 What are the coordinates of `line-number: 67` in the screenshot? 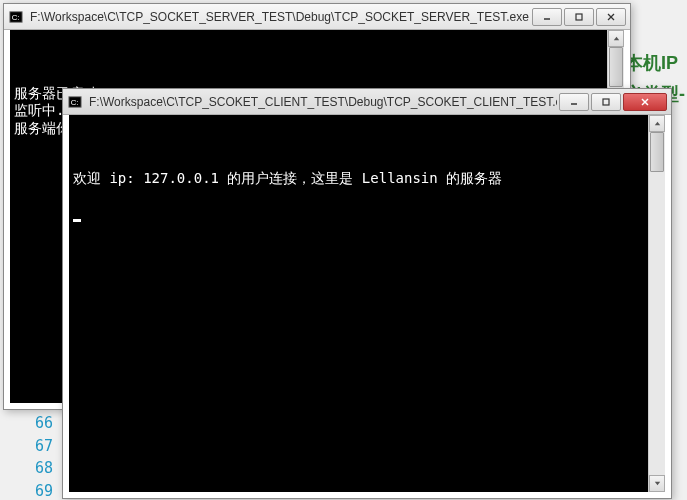 It's located at (44, 446).